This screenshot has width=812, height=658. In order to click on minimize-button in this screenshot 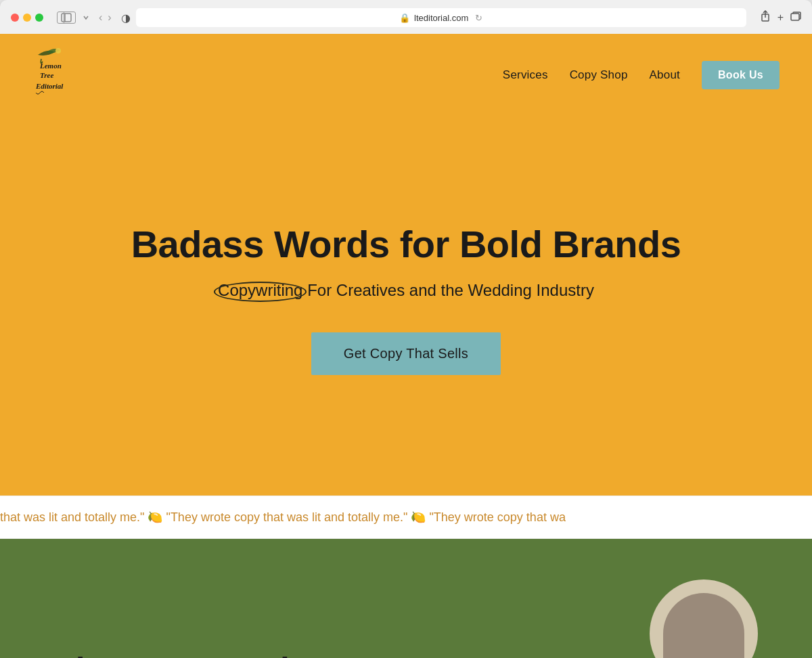, I will do `click(27, 18)`.